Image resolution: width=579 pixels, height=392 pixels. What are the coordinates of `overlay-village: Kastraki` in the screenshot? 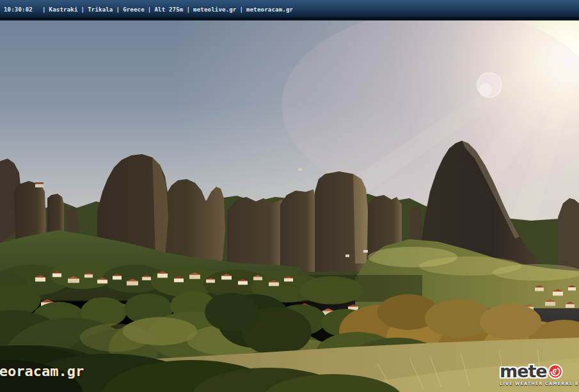 It's located at (64, 10).